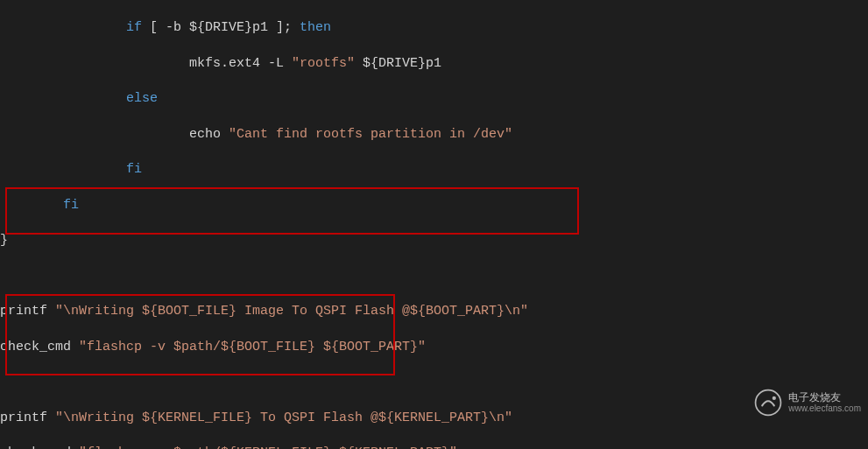 The width and height of the screenshot is (868, 449). What do you see at coordinates (825, 403) in the screenshot?
I see `watermark-text: 电子发烧友 www.elecfans.com` at bounding box center [825, 403].